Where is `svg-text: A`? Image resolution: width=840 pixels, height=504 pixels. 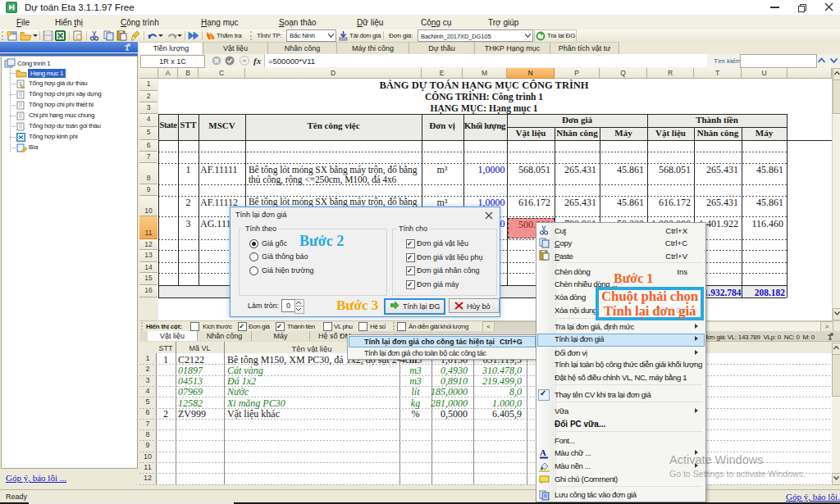
svg-text: A is located at coordinates (543, 452).